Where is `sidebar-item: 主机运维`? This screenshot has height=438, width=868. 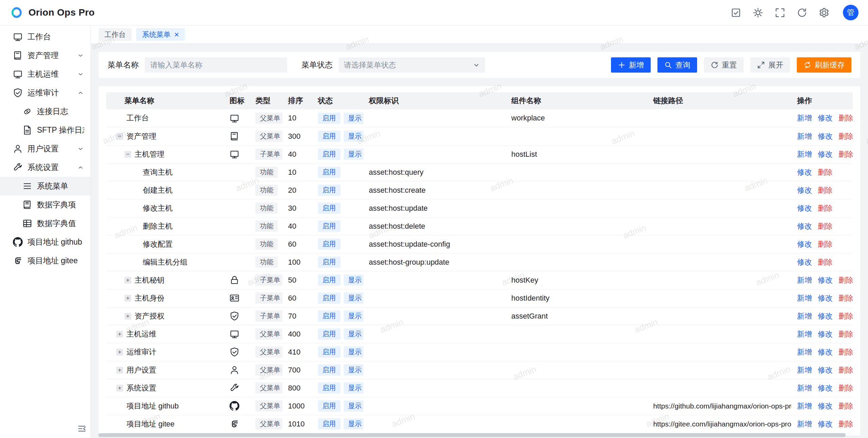 sidebar-item: 主机运维 is located at coordinates (45, 74).